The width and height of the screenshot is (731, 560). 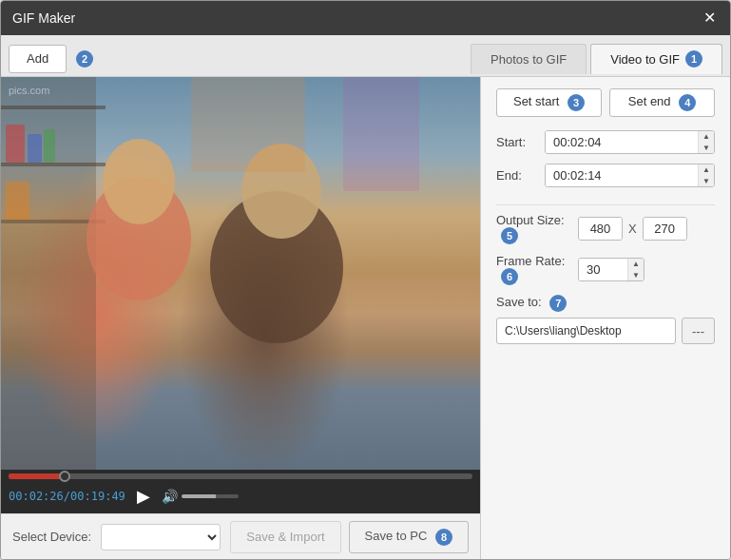 What do you see at coordinates (558, 303) in the screenshot?
I see `save-to-badge: 7` at bounding box center [558, 303].